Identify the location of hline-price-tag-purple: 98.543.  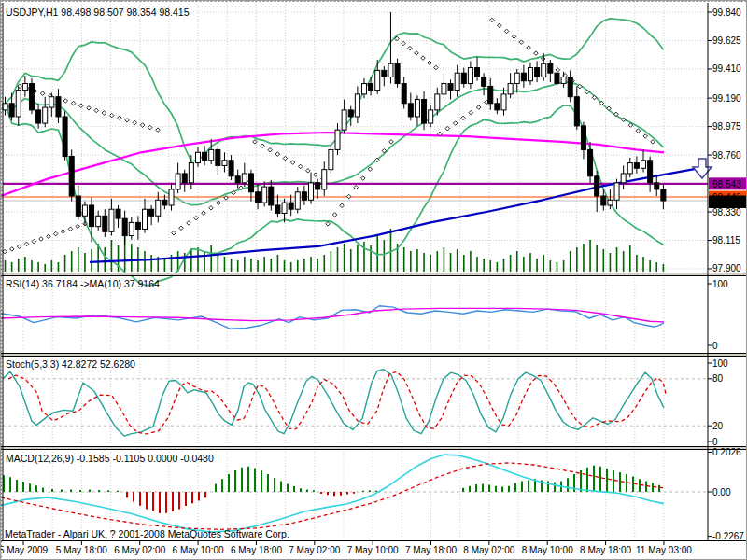
(726, 185).